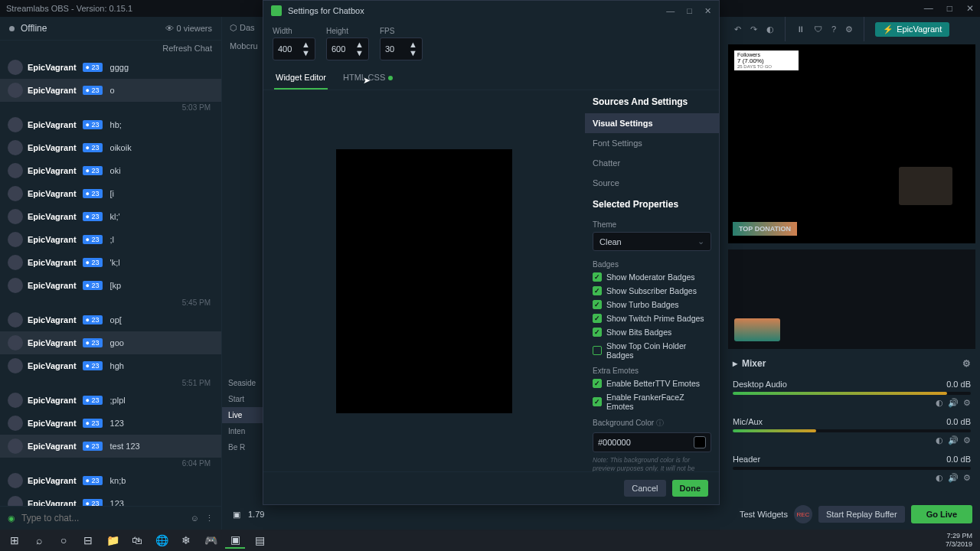 Image resolution: width=980 pixels, height=551 pixels. What do you see at coordinates (210, 519) in the screenshot?
I see `more-icon: ⋮` at bounding box center [210, 519].